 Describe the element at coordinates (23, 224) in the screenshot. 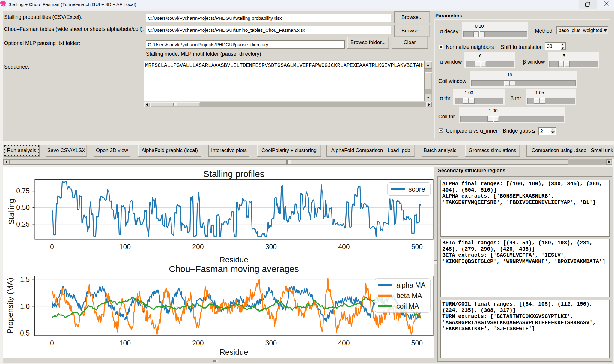

I see `svg-text: 0.25` at that location.